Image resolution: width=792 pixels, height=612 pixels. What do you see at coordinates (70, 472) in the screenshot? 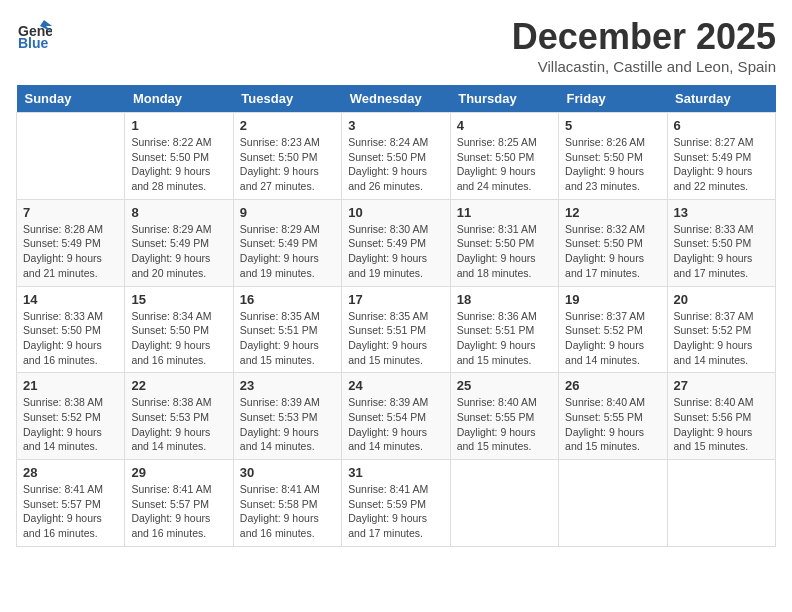
I see `day-number: 28` at bounding box center [70, 472].